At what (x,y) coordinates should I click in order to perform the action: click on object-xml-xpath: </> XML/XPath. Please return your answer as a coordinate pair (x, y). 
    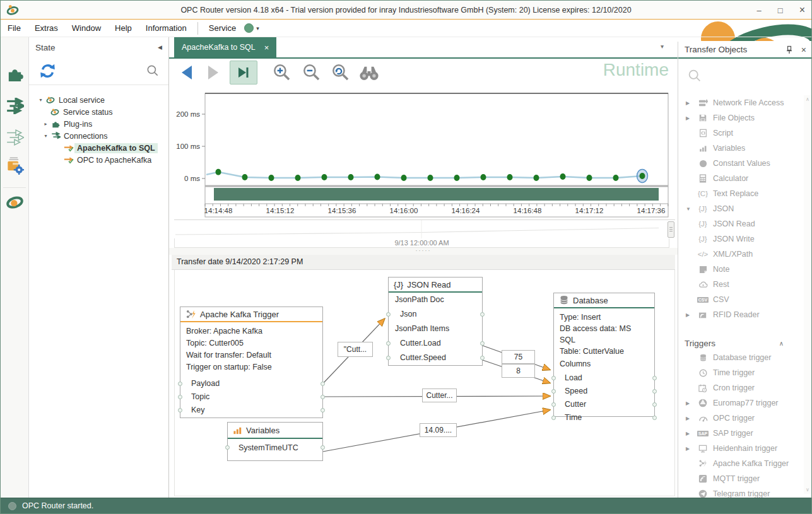
    Looking at the image, I should click on (741, 254).